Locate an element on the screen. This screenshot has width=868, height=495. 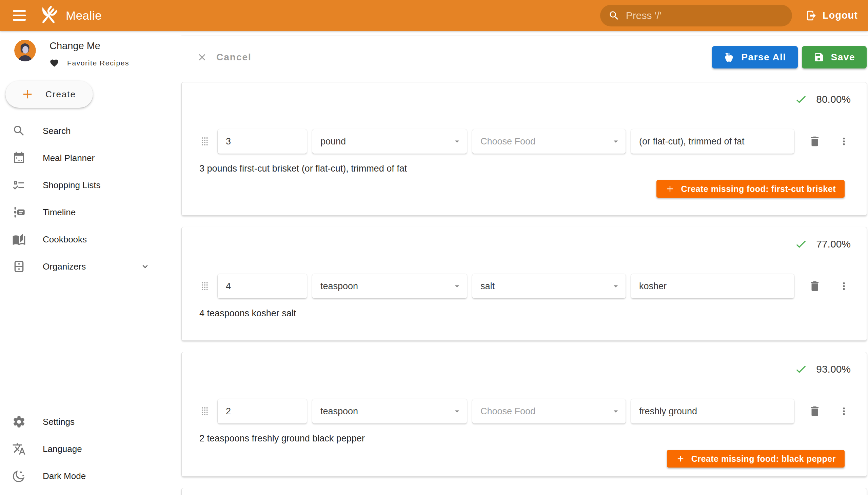
sidebar-item-cookbooks: Cookbooks is located at coordinates (82, 239).